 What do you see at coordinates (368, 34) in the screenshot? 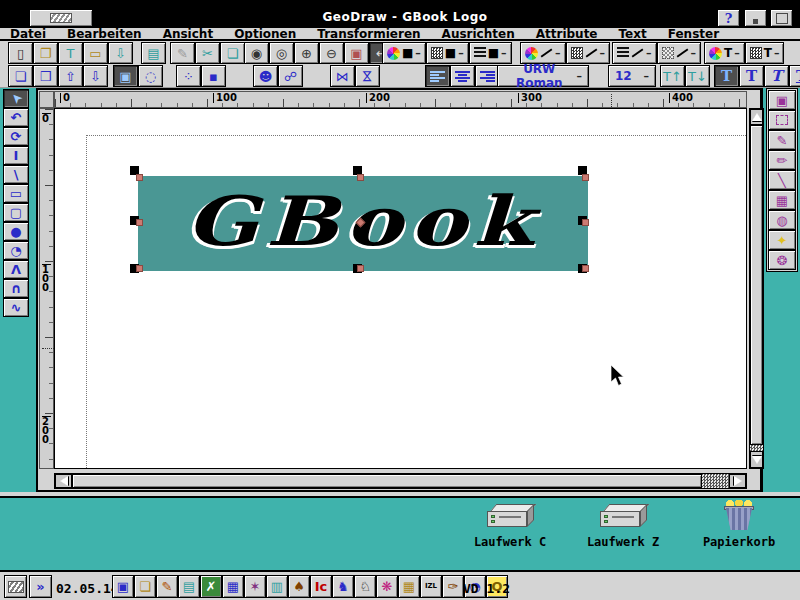
I see `menu-transformieren: Transformieren` at bounding box center [368, 34].